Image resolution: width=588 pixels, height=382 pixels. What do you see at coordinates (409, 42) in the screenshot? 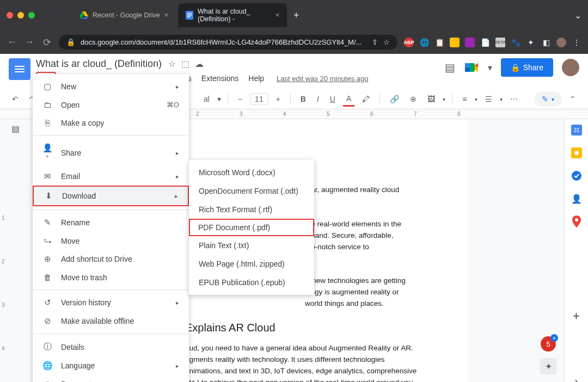
I see `abp-icon: ABP` at bounding box center [409, 42].